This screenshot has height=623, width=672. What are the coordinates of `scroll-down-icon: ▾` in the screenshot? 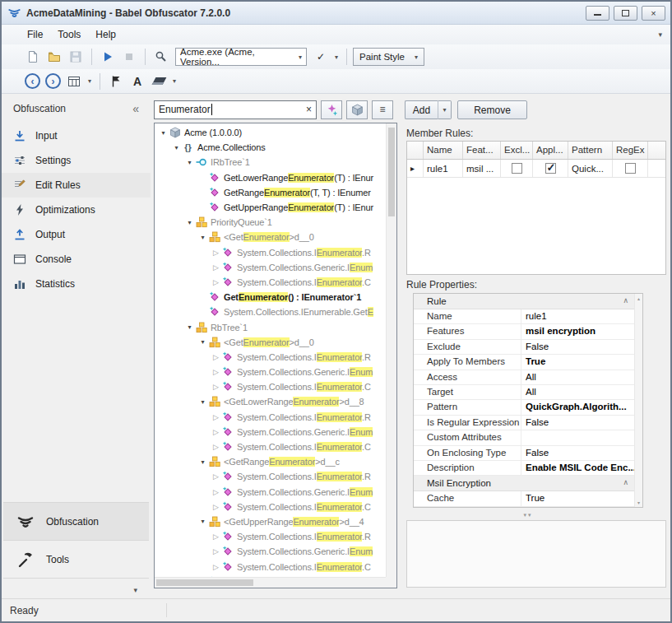 It's located at (638, 502).